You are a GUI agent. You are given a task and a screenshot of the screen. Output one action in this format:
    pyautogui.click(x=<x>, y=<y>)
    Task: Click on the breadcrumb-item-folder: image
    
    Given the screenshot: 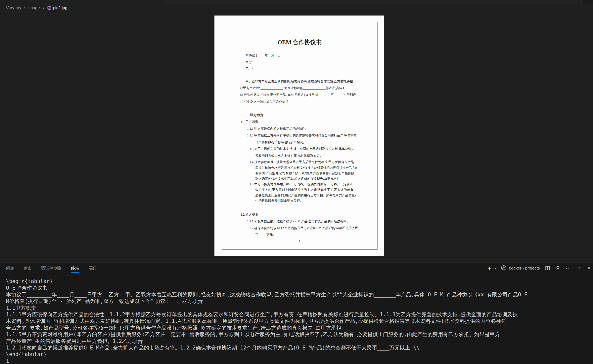 What is the action you would take?
    pyautogui.click(x=34, y=8)
    